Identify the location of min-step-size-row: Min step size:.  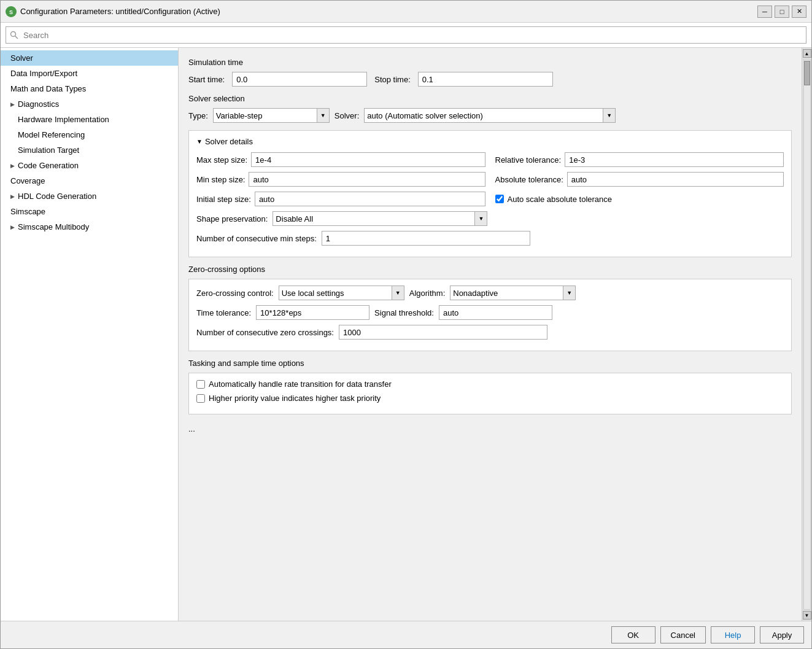
(341, 179).